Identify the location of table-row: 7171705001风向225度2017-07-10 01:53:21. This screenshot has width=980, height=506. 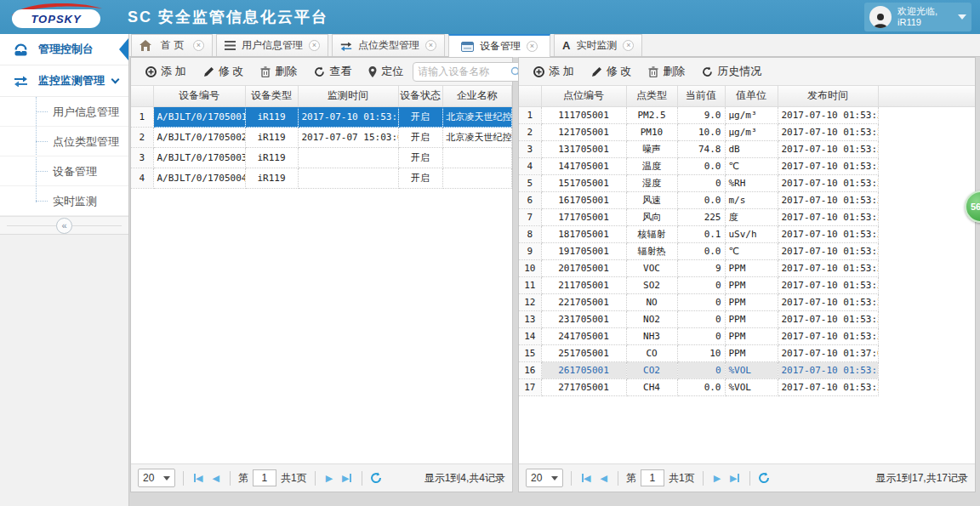
(747, 217).